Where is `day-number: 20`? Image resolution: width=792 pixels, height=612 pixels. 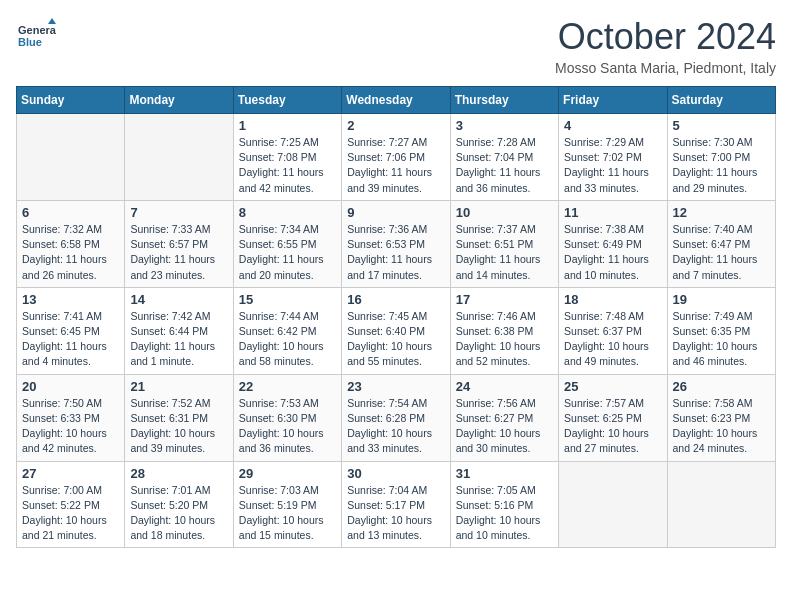 day-number: 20 is located at coordinates (70, 386).